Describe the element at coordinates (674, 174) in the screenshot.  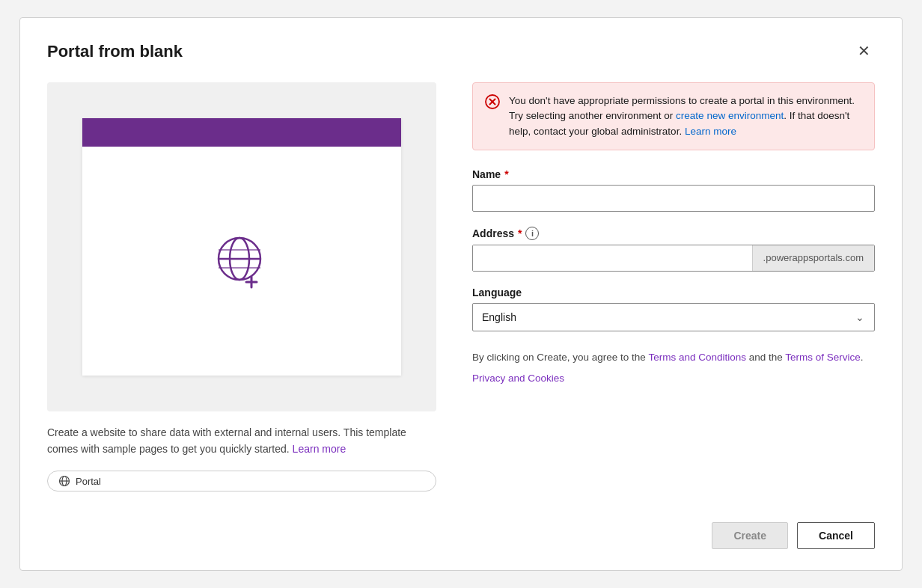
I see `name-label: Name *` at that location.